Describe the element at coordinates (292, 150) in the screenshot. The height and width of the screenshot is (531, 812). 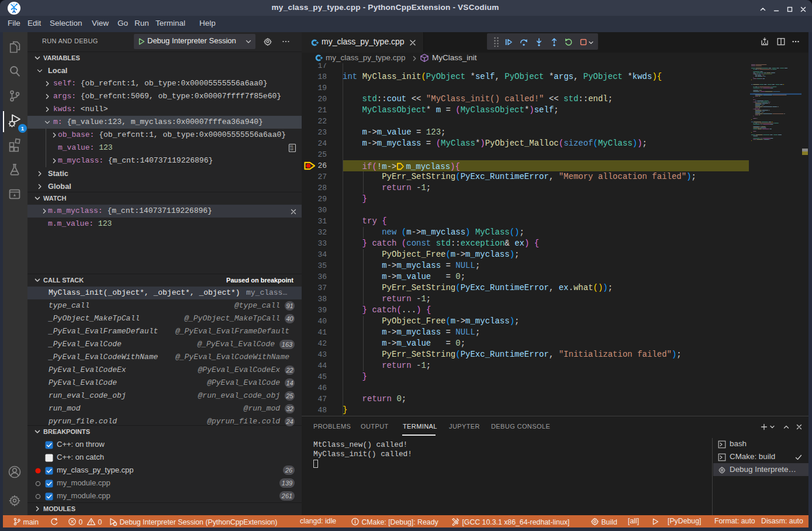
I see `svg-text: 10` at that location.